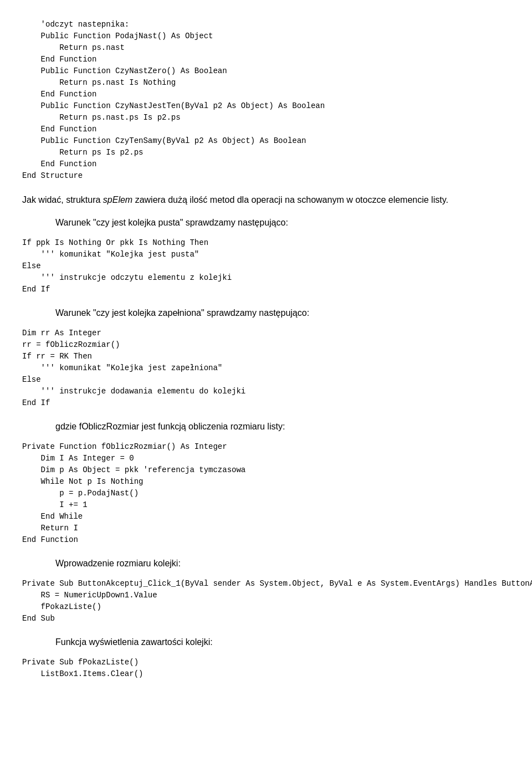 This screenshot has width=532, height=783. Describe the element at coordinates (266, 223) in the screenshot. I see `heading-section-1: Warunek "czy jest kolejka pusta" sprawdz…` at that location.